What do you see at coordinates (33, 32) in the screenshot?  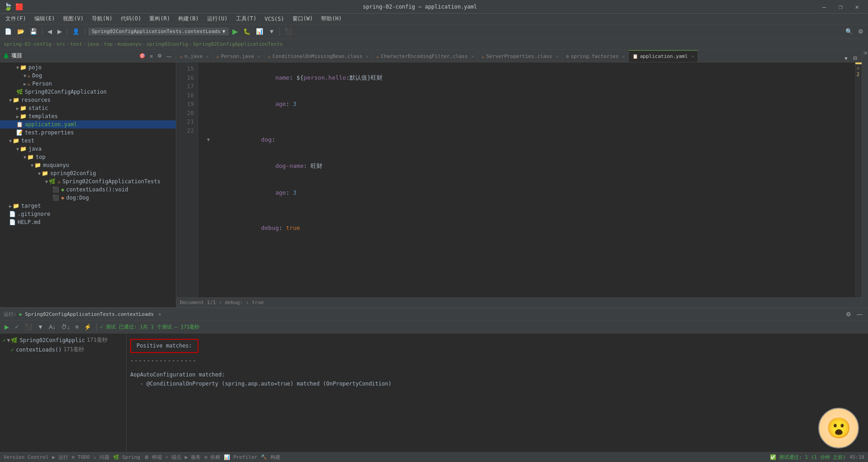 I see `toolbar-save-button: 💾` at bounding box center [33, 32].